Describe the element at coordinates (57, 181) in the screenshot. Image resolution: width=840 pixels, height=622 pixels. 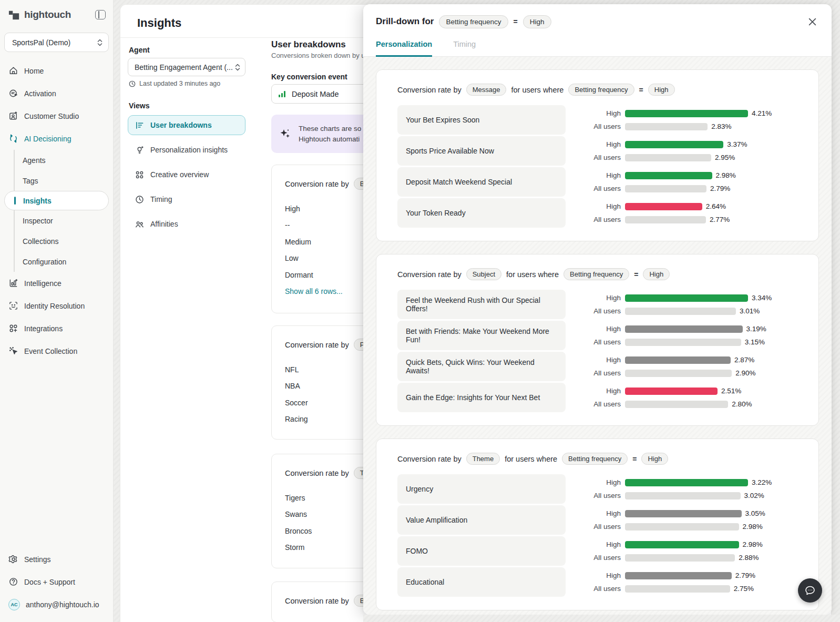
I see `sidebar-item-tags: Tags` at that location.